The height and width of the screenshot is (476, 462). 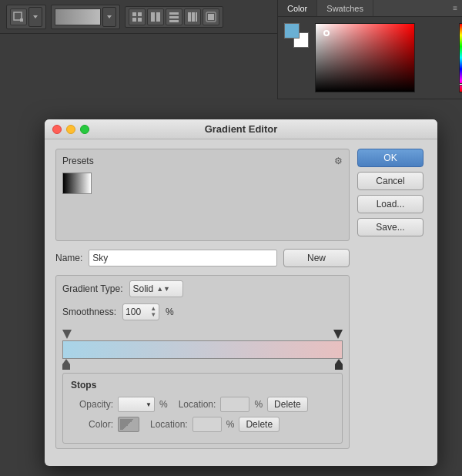 I want to click on dialog-title: Gradient Editor, so click(x=242, y=129).